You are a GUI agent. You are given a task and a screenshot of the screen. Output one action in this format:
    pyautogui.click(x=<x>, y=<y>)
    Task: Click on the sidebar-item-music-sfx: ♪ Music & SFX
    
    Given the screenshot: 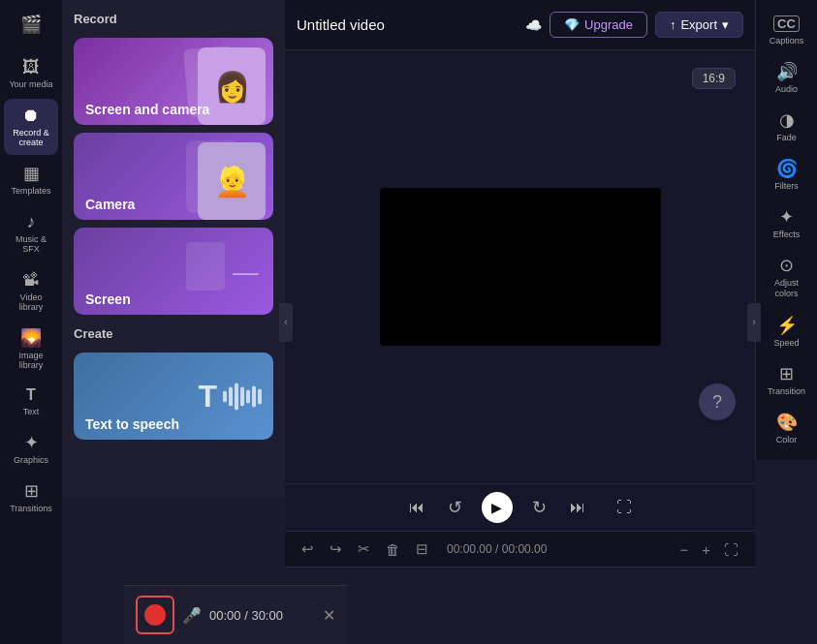 What is the action you would take?
    pyautogui.click(x=31, y=233)
    